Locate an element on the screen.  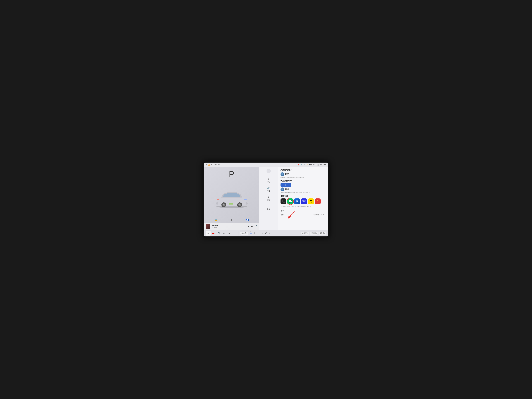
left-vehicle-panel: P is located at coordinates (232, 198).